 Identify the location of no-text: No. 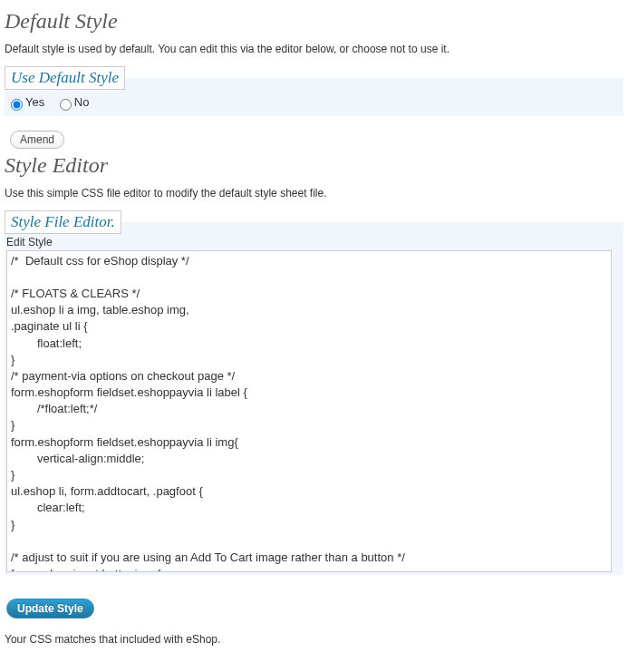
(82, 102).